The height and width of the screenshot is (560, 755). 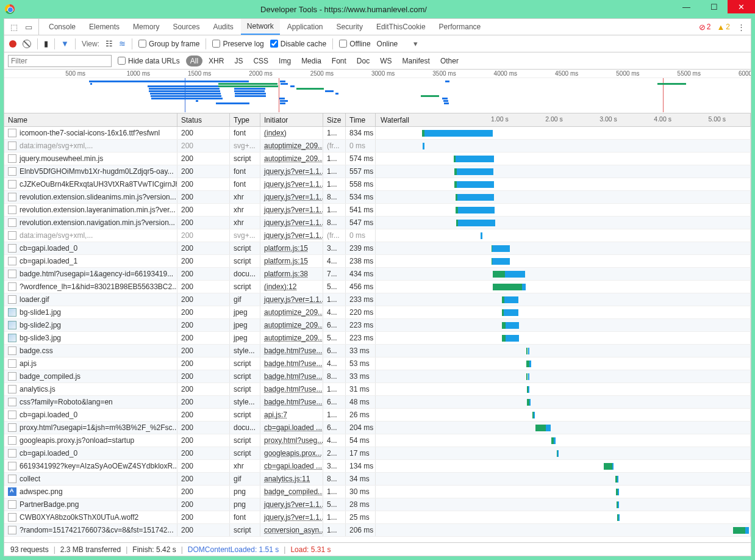 What do you see at coordinates (687, 7) in the screenshot?
I see `minimize-button: —` at bounding box center [687, 7].